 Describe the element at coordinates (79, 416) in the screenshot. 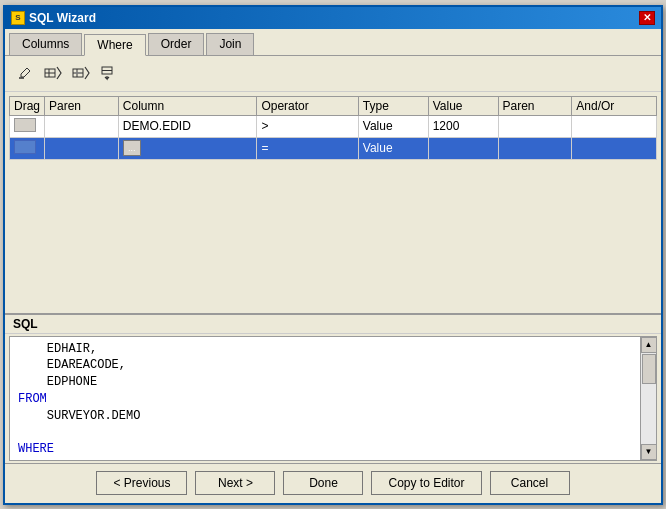

I see `sql-line: SURVEYOR.DEMO` at that location.